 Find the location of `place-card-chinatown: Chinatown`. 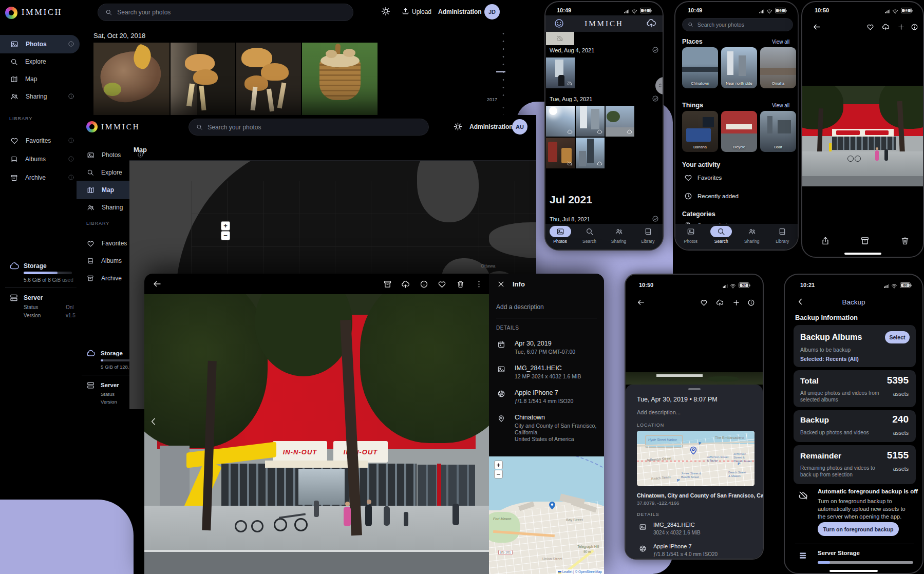

place-card-chinatown: Chinatown is located at coordinates (700, 68).